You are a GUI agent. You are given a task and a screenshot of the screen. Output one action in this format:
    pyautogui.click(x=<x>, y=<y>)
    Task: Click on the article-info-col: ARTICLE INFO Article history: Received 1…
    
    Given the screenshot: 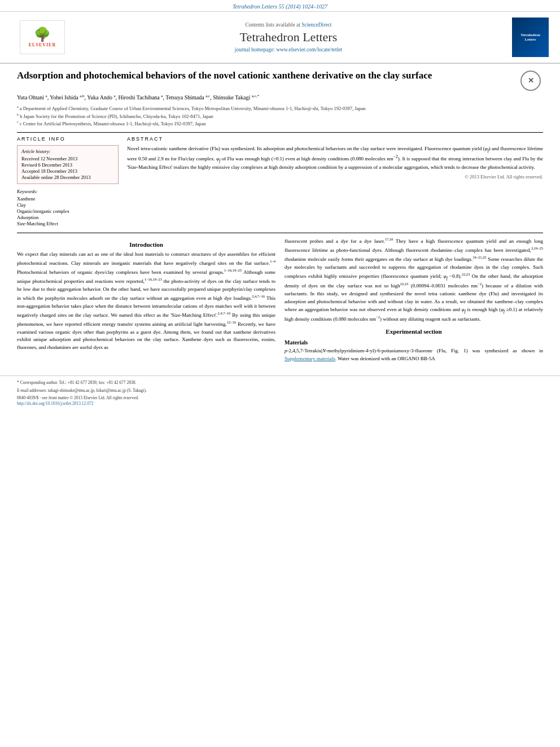 What is the action you would take?
    pyautogui.click(x=68, y=182)
    